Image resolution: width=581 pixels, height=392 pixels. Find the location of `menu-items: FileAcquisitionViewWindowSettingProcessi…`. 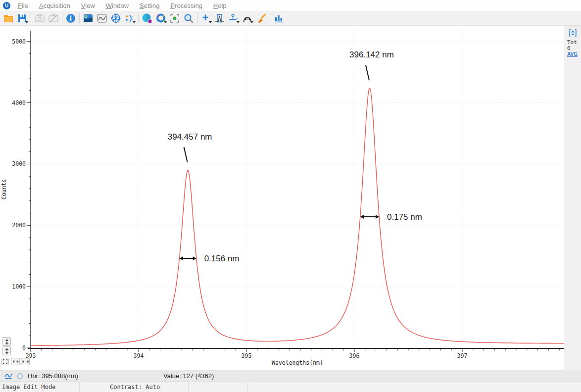

menu-items: FileAcquisitionViewWindowSettingProcessi… is located at coordinates (122, 6).